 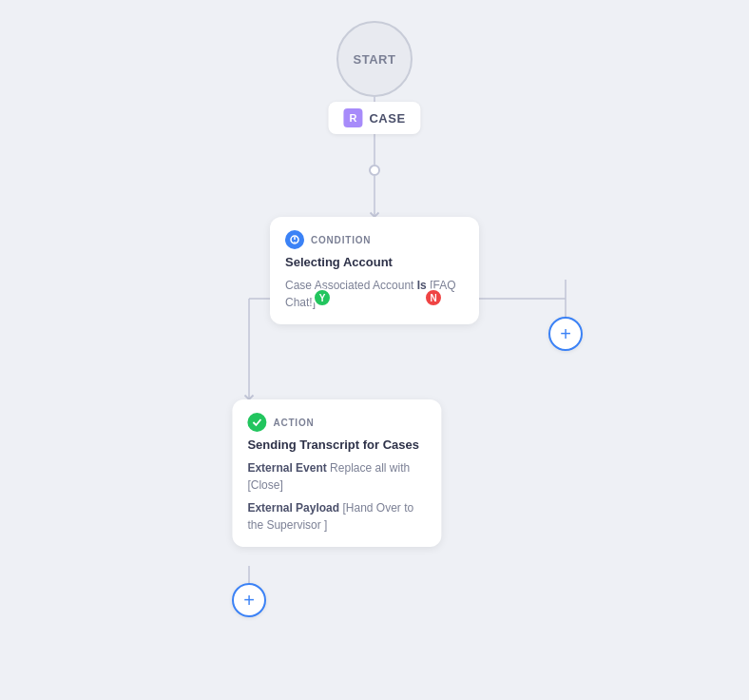 What do you see at coordinates (336, 516) in the screenshot?
I see `action-field2: External Payload [Hand Over to the Super…` at bounding box center [336, 516].